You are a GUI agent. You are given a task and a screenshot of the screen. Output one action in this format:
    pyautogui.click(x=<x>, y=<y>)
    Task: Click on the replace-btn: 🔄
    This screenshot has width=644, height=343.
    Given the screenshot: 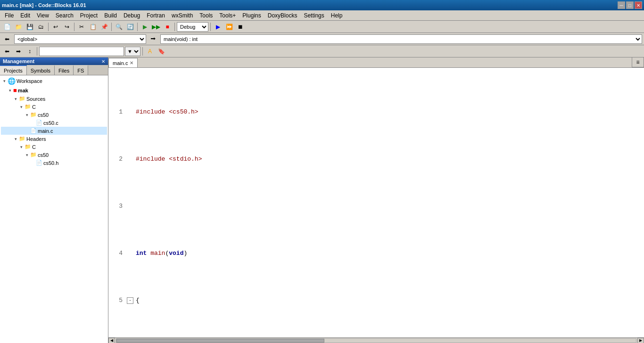 What is the action you would take?
    pyautogui.click(x=130, y=27)
    